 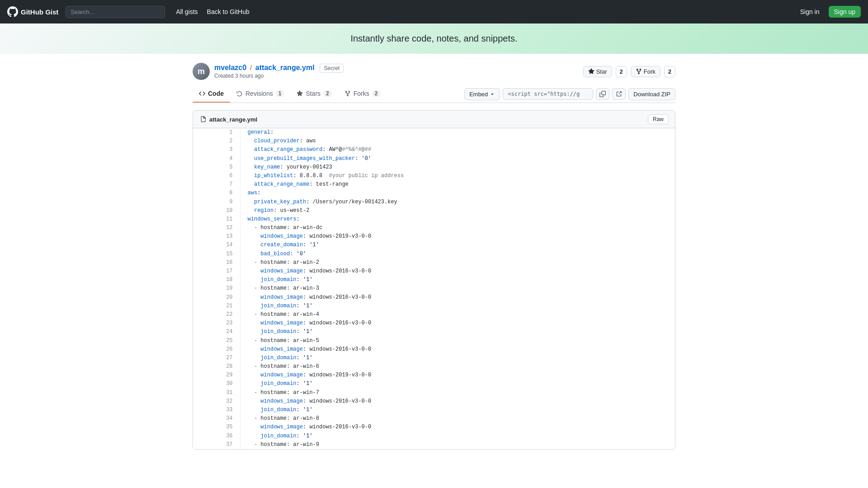 I want to click on line-code: - hostname: ar-win-4, so click(x=458, y=314).